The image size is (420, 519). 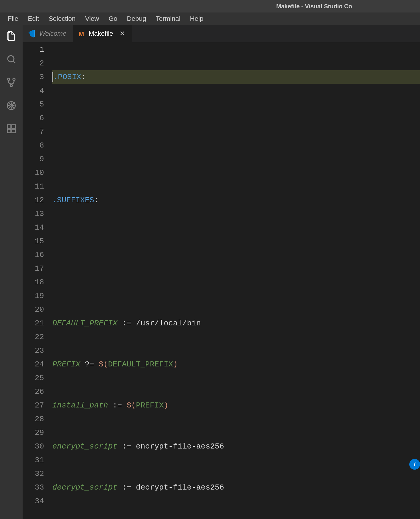 What do you see at coordinates (314, 7) in the screenshot?
I see `window-title: Makefile - Visual Studio Co` at bounding box center [314, 7].